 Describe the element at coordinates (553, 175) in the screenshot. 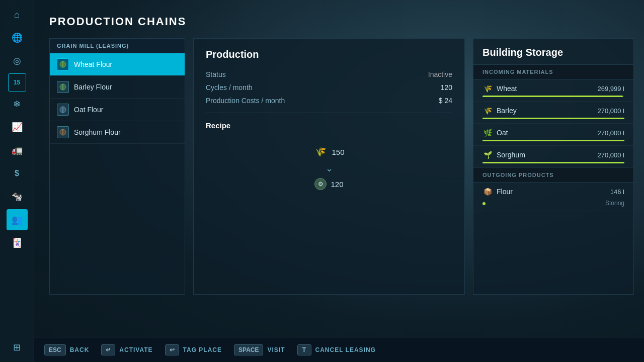

I see `outgoing-label: OUTGOING PRODUCTS` at that location.